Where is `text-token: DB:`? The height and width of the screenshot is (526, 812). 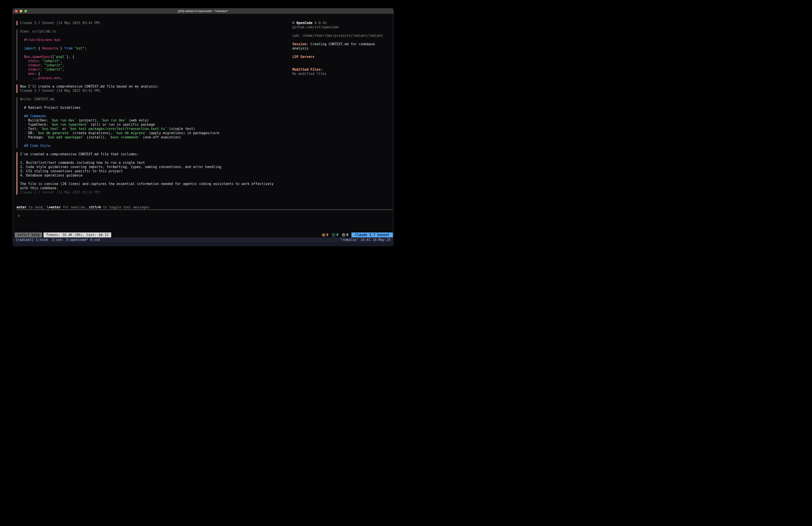
text-token: DB: is located at coordinates (31, 133).